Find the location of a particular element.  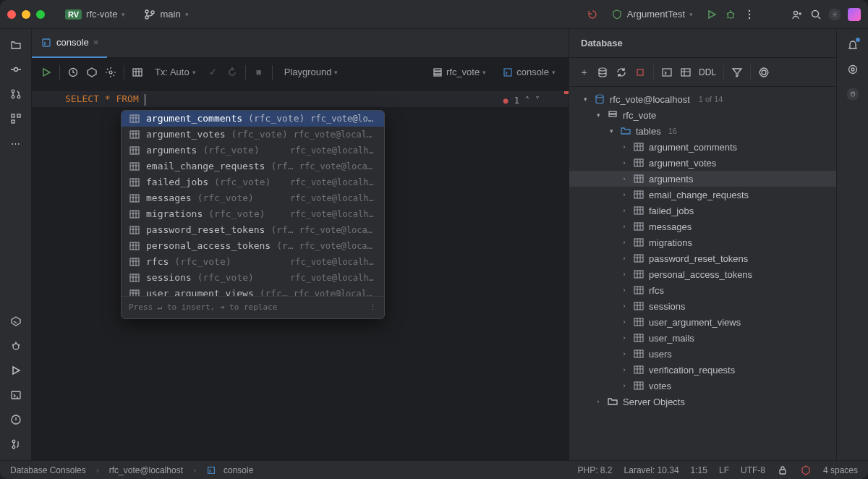

minimize-window-icon is located at coordinates (26, 14).